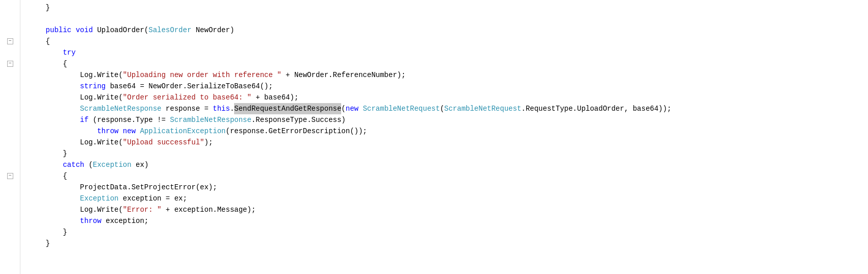 The image size is (868, 274). Describe the element at coordinates (232, 109) in the screenshot. I see `code-token: .` at that location.